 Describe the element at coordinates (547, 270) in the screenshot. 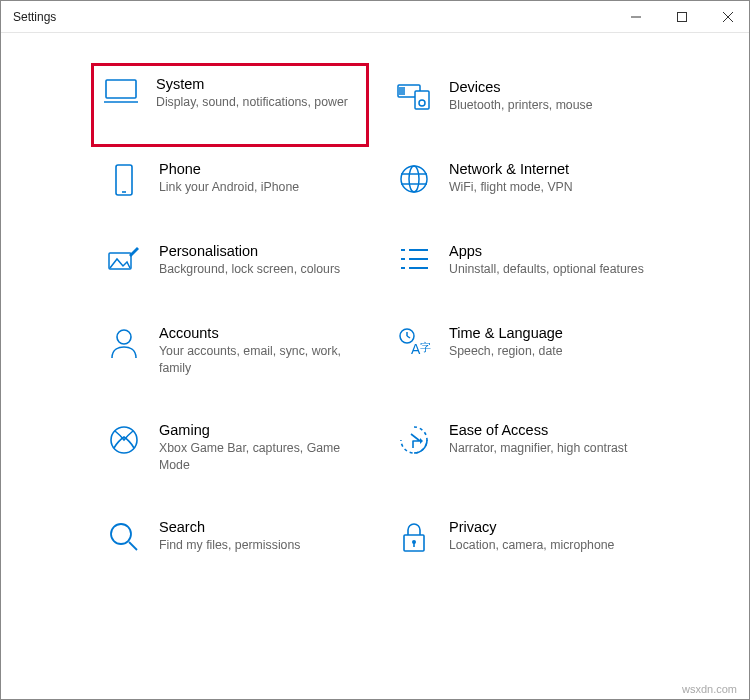

I see `tile-desc: Uninstall, defaults, optional features` at that location.